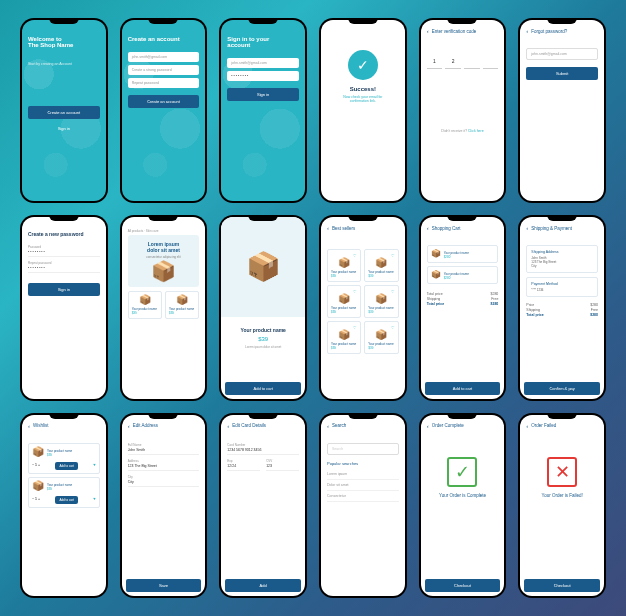 The image size is (626, 616). What do you see at coordinates (164, 484) in the screenshot?
I see `city-input: City` at bounding box center [164, 484].